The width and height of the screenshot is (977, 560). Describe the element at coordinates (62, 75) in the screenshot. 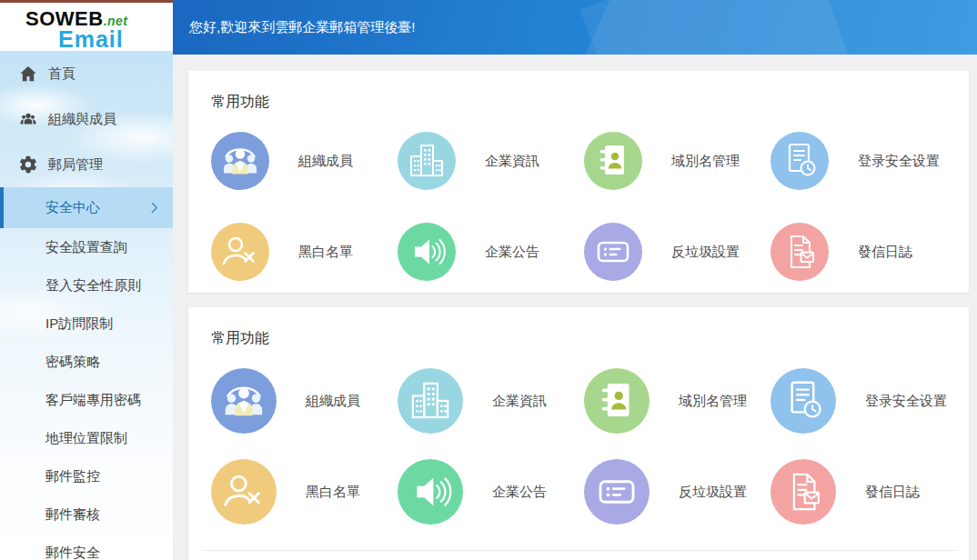

I see `sidebar-item-label: 首頁` at that location.